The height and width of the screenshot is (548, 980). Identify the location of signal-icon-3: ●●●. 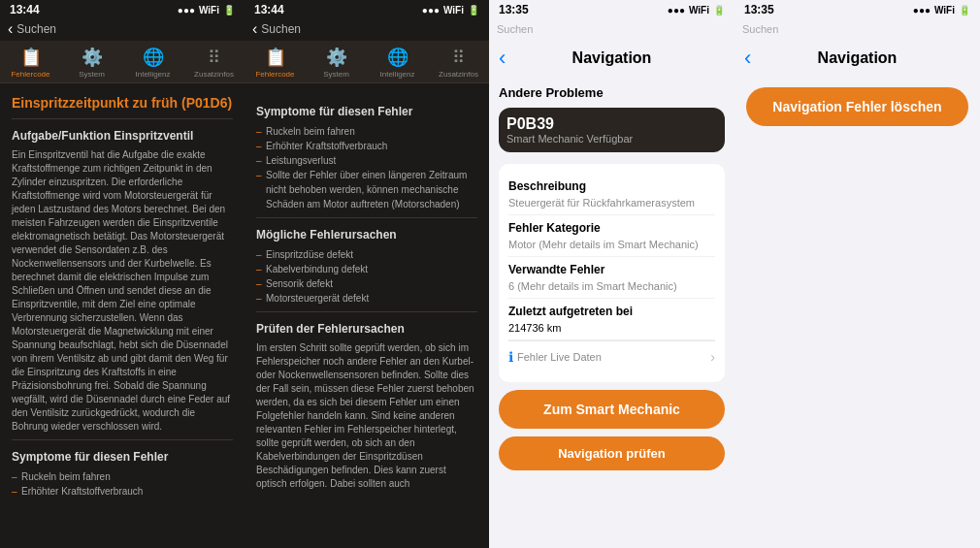
(676, 10).